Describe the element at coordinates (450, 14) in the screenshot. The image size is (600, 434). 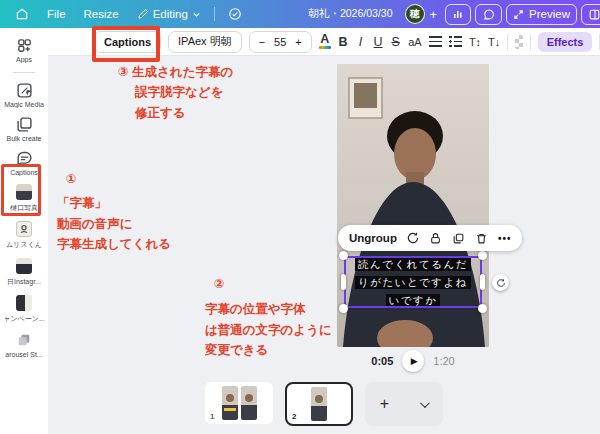
I see `top-bar-right: 朝礼・2026/03/30 穂 + Preview` at that location.